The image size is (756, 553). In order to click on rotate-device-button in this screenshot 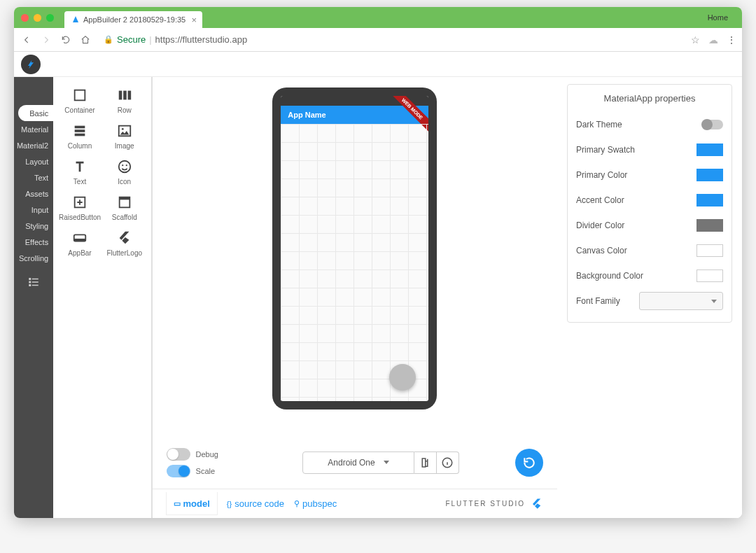, I will do `click(426, 463)`.